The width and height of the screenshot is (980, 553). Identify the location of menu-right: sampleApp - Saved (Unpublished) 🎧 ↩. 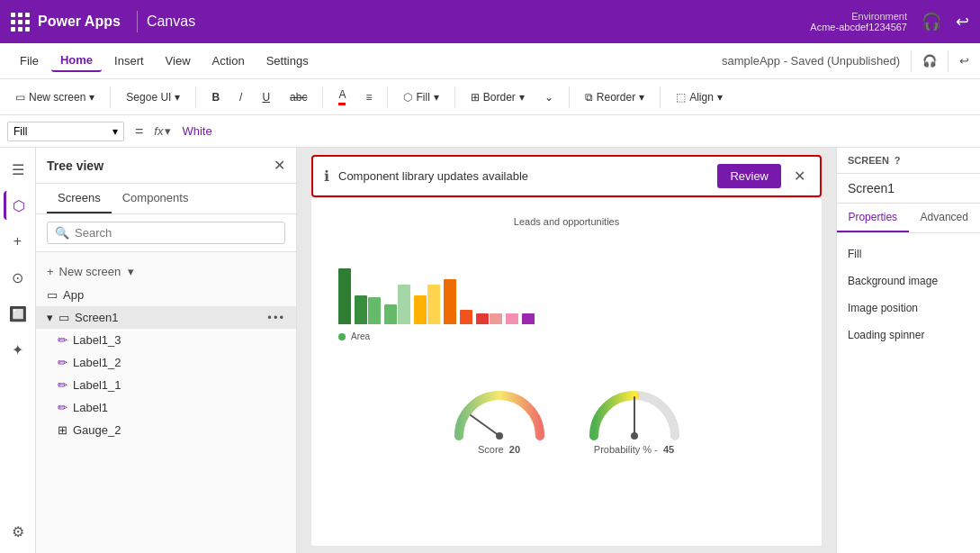
(846, 61).